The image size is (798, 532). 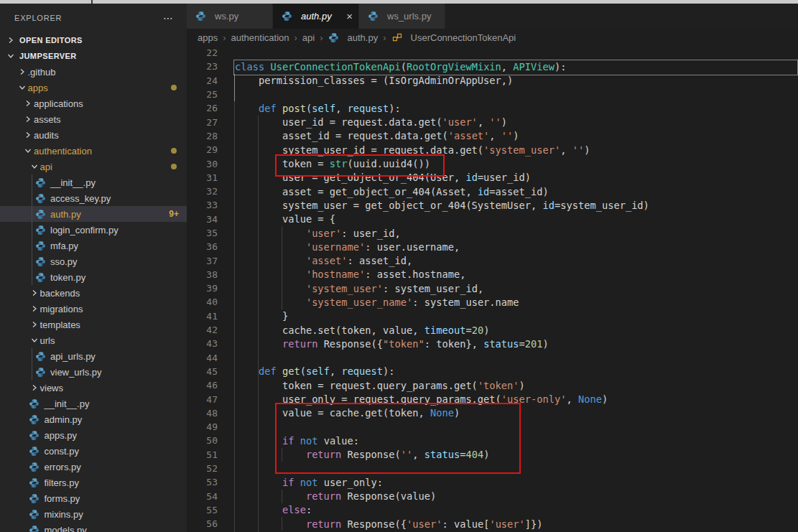 What do you see at coordinates (38, 18) in the screenshot?
I see `explorer-title: EXPLORER` at bounding box center [38, 18].